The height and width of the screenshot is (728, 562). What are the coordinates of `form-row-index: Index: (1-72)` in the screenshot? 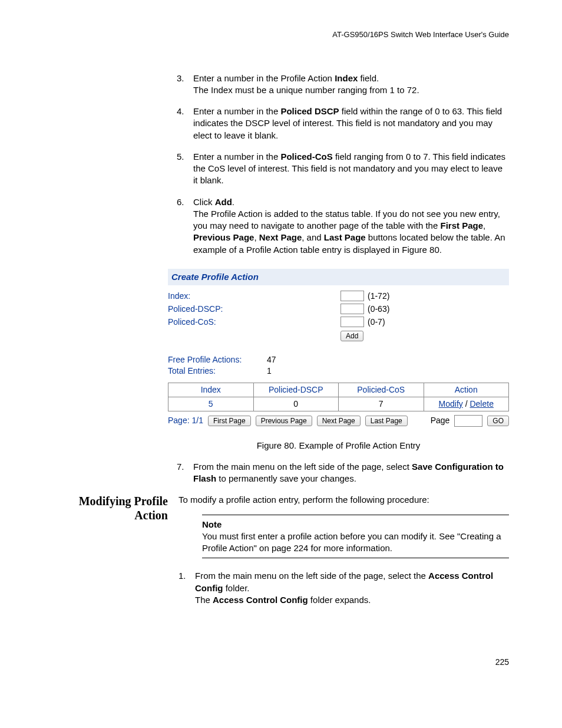 It's located at (338, 296).